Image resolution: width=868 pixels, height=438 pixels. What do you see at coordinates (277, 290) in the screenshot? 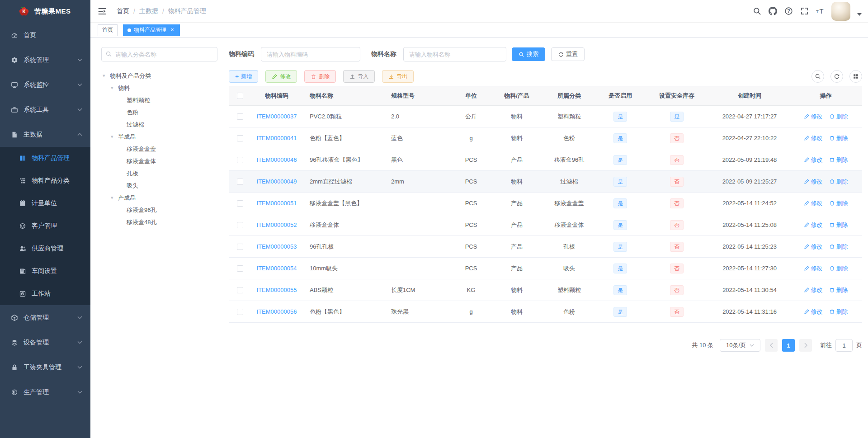
I see `material-code-link: ITEM00000055` at bounding box center [277, 290].